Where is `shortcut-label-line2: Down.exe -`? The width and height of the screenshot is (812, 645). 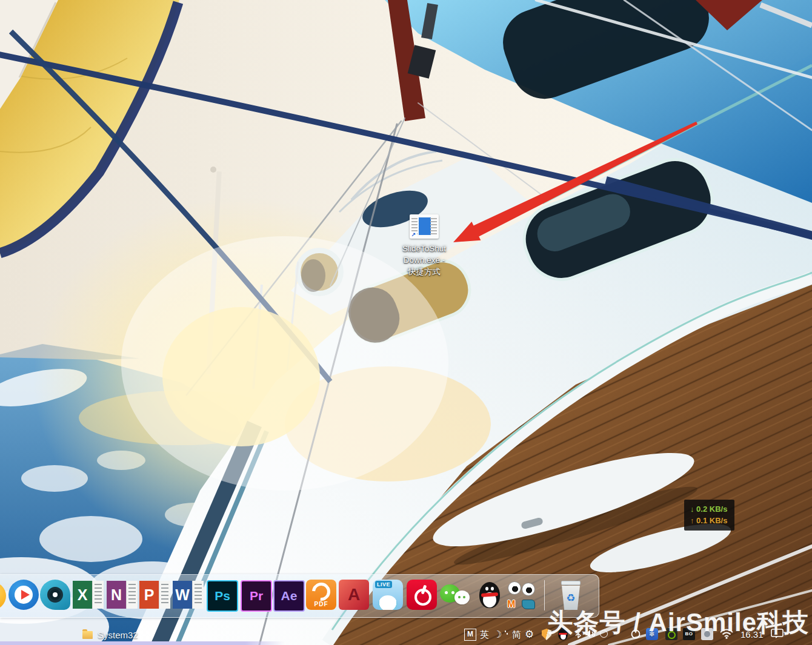 shortcut-label-line2: Down.exe - is located at coordinates (424, 260).